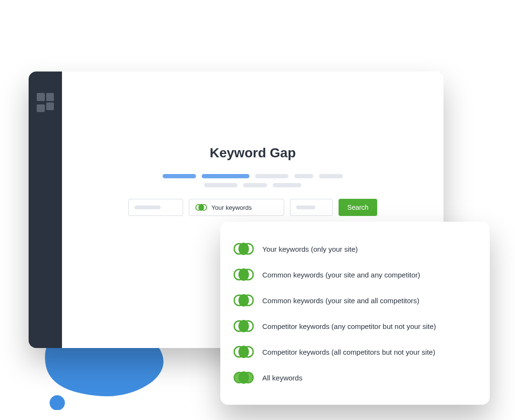  What do you see at coordinates (201, 207) in the screenshot?
I see `venn-icon` at bounding box center [201, 207].